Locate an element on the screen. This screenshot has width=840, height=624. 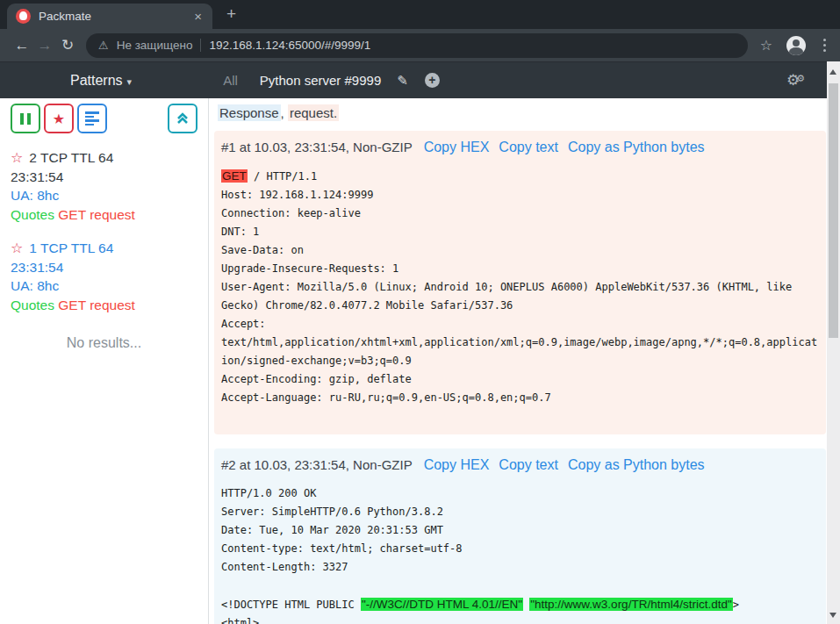
pause-capture-button is located at coordinates (25, 118).